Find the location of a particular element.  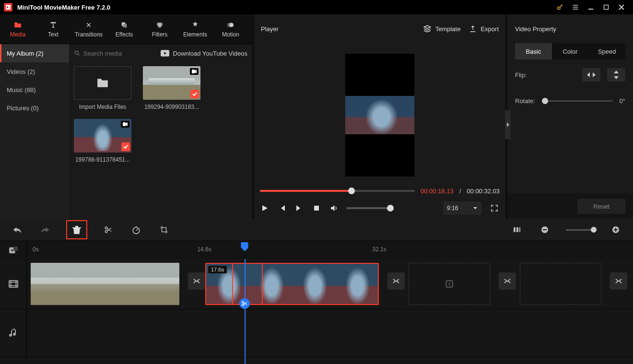

tab-motion-label: Motion is located at coordinates (231, 35).